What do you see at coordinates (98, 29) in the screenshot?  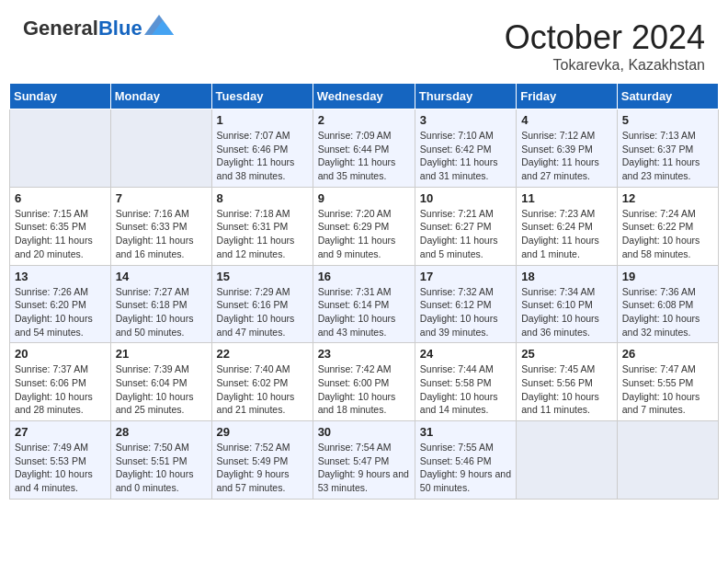 I see `logo: GeneralBlue` at bounding box center [98, 29].